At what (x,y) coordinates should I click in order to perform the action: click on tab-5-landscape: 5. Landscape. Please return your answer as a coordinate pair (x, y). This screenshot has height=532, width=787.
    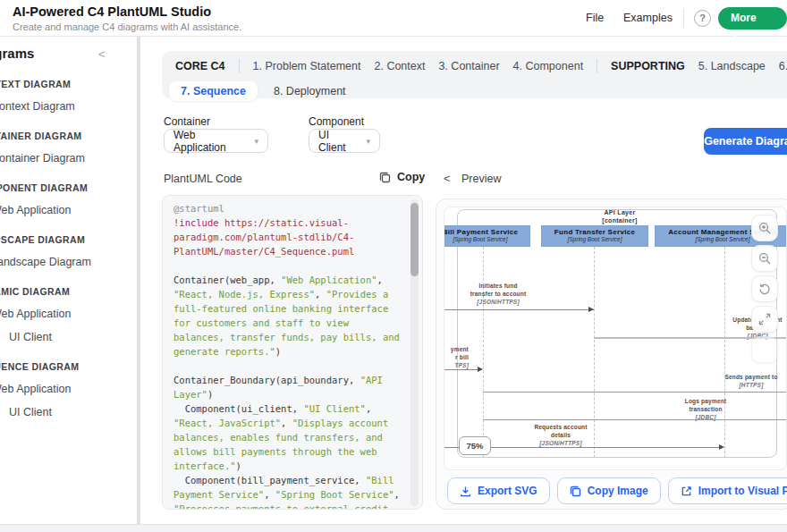
    Looking at the image, I should click on (732, 66).